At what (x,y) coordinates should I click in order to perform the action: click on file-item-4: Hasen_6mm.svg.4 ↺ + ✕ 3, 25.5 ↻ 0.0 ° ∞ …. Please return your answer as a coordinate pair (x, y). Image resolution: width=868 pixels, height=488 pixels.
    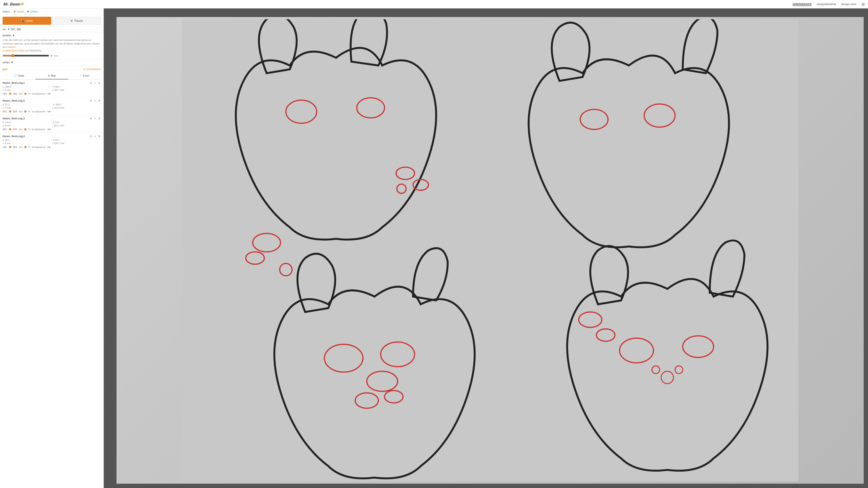
    Looking at the image, I should click on (52, 142).